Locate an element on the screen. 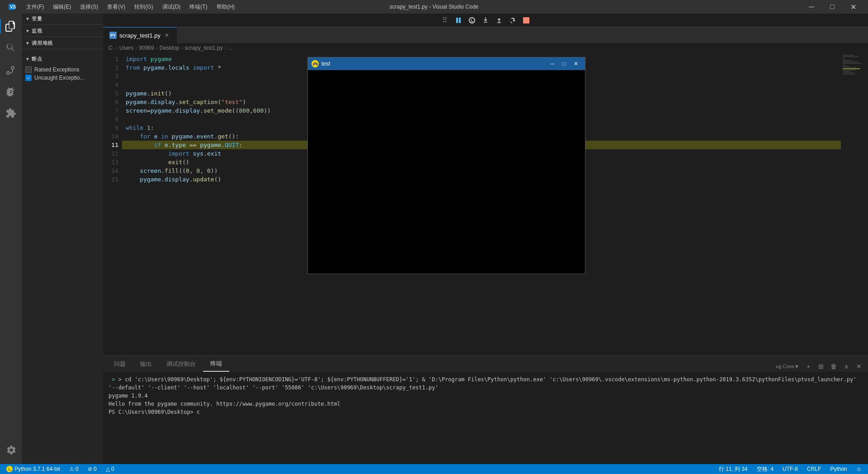 The image size is (868, 474). breadcrumb-sep-2: › is located at coordinates (136, 48).